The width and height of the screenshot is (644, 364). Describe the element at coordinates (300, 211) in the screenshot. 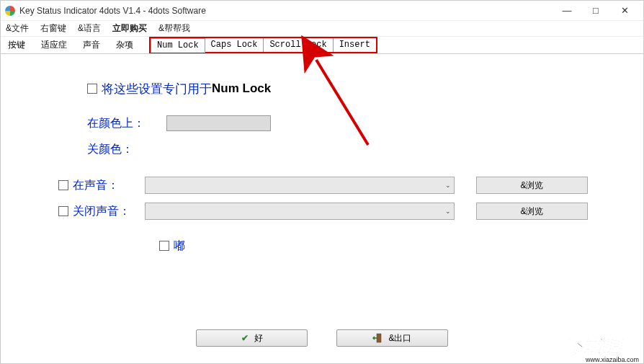

I see `off-sound-combo: ⌄` at that location.